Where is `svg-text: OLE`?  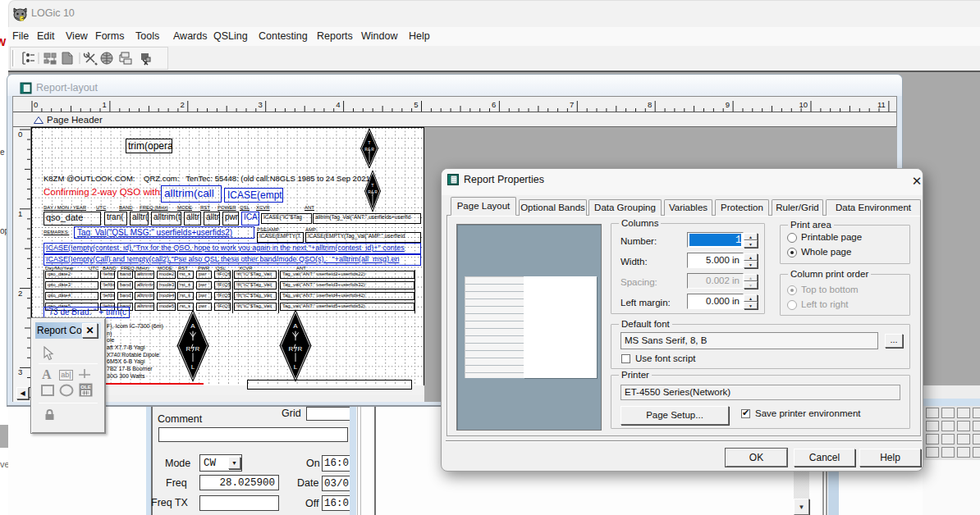
svg-text: OLE is located at coordinates (85, 387).